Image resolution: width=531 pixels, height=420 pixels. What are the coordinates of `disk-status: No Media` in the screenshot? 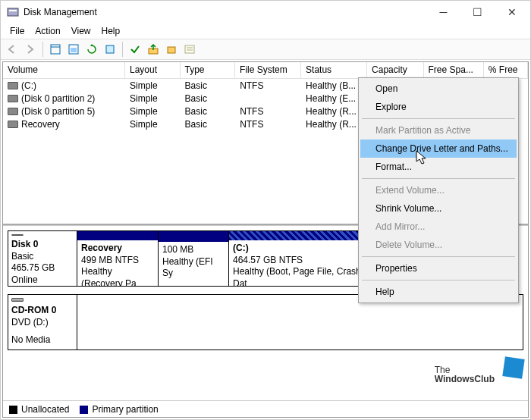 It's located at (42, 340).